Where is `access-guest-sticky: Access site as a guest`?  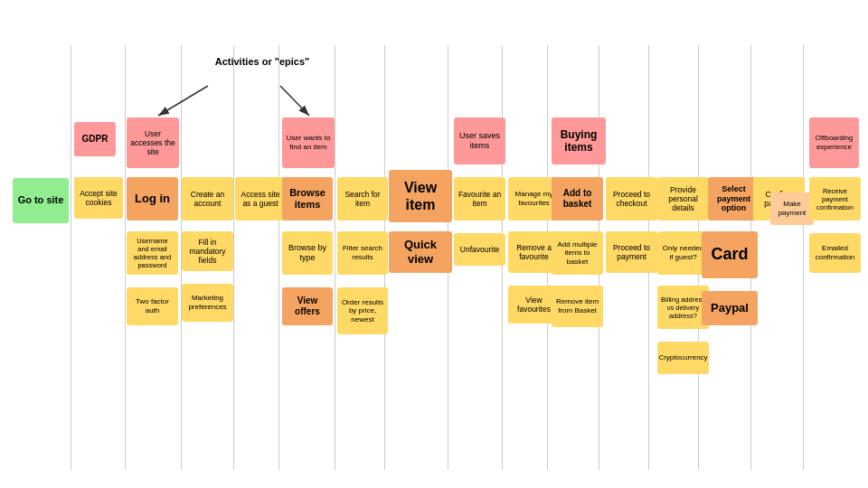
access-guest-sticky: Access site as a guest is located at coordinates (260, 199).